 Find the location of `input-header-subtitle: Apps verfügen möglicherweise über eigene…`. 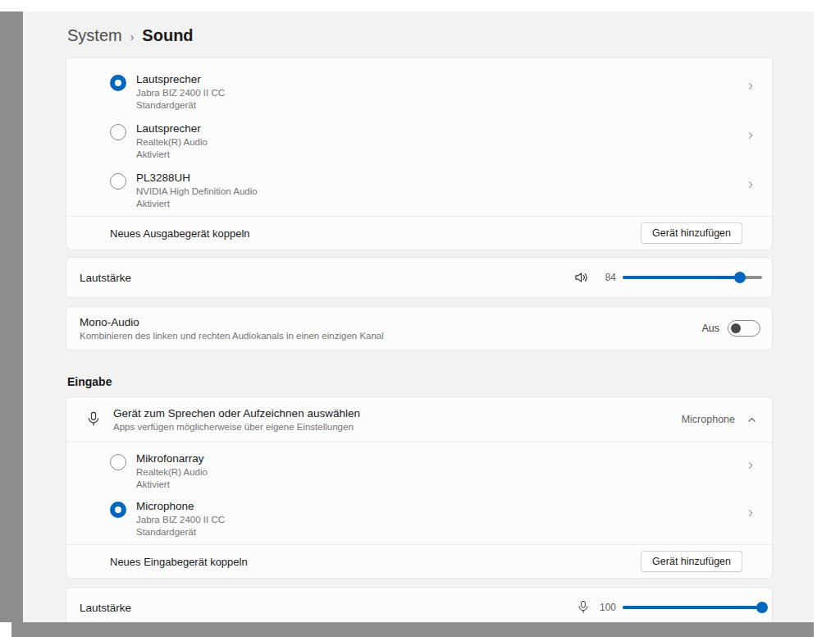

input-header-subtitle: Apps verfügen möglicherweise über eigene… is located at coordinates (236, 427).